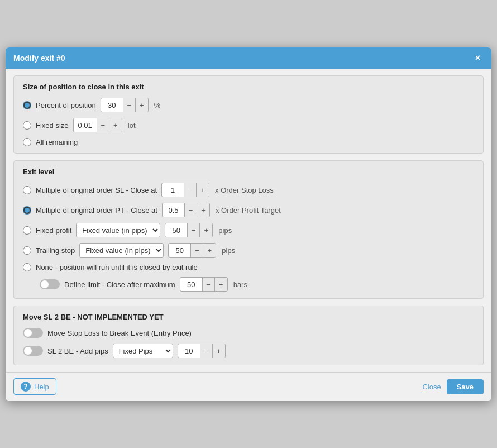  Describe the element at coordinates (176, 230) in the screenshot. I see `fixed-profit-value: 50` at that location.